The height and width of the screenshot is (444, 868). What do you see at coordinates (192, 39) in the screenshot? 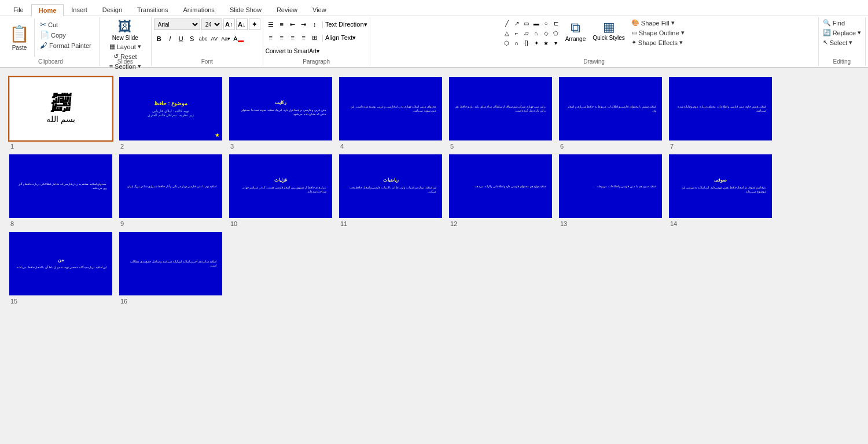
I see `strikethrough-button: S` at bounding box center [192, 39].